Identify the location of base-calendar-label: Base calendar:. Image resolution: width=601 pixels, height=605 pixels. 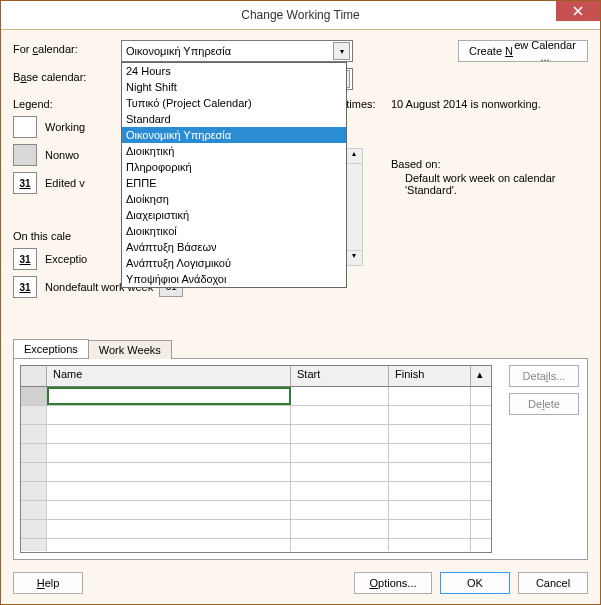
(50, 77).